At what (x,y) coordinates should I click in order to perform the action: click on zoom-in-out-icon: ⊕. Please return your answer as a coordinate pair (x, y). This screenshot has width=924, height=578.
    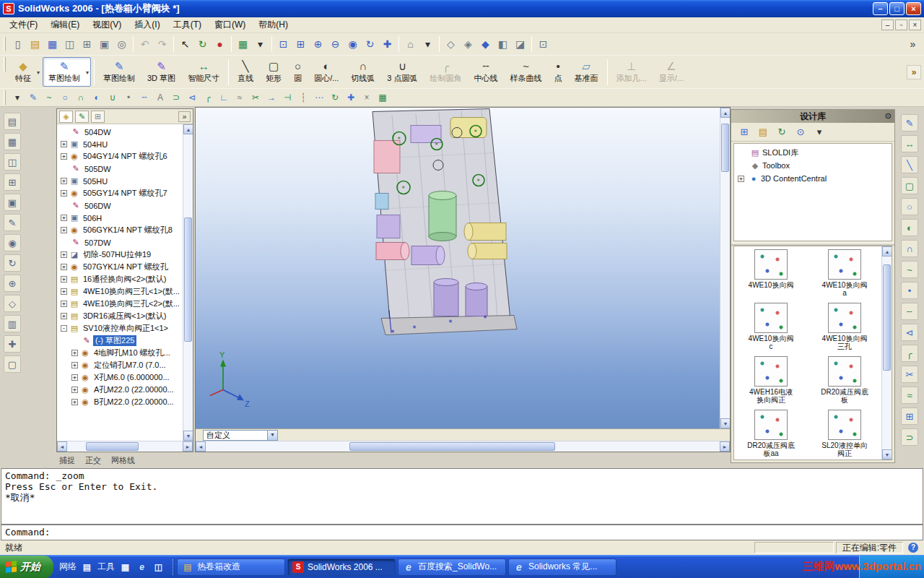
    Looking at the image, I should click on (318, 45).